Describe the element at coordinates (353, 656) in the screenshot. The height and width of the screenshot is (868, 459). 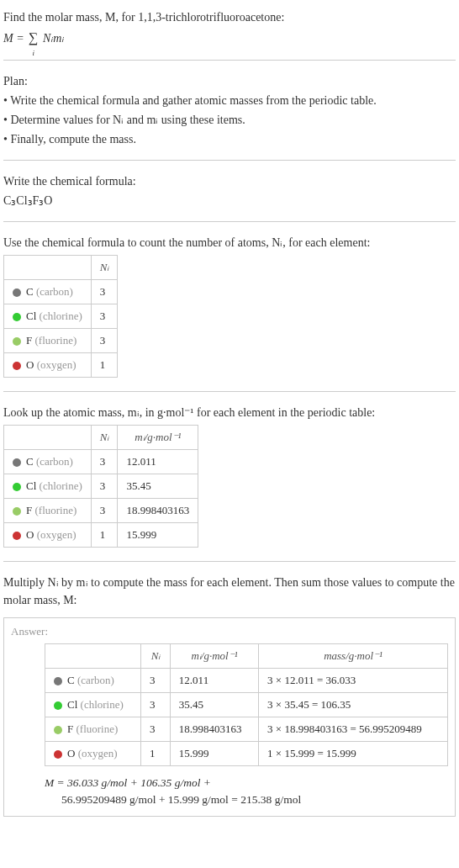
I see `mass-header: mass/g·mol⁻¹` at that location.